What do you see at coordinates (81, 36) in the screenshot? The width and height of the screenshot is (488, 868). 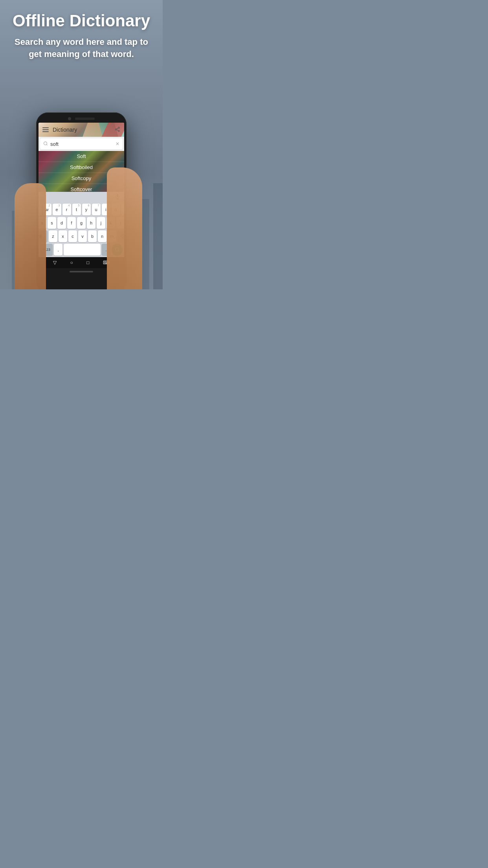 I see `header-section: Offline Dictionary Search any word here …` at bounding box center [81, 36].